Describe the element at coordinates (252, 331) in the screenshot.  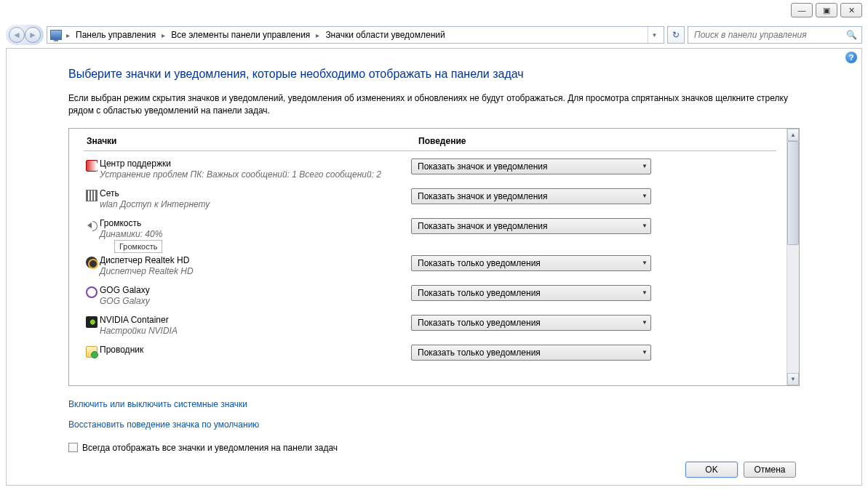
I see `item-subtitle: Настройки NVIDIA` at that location.